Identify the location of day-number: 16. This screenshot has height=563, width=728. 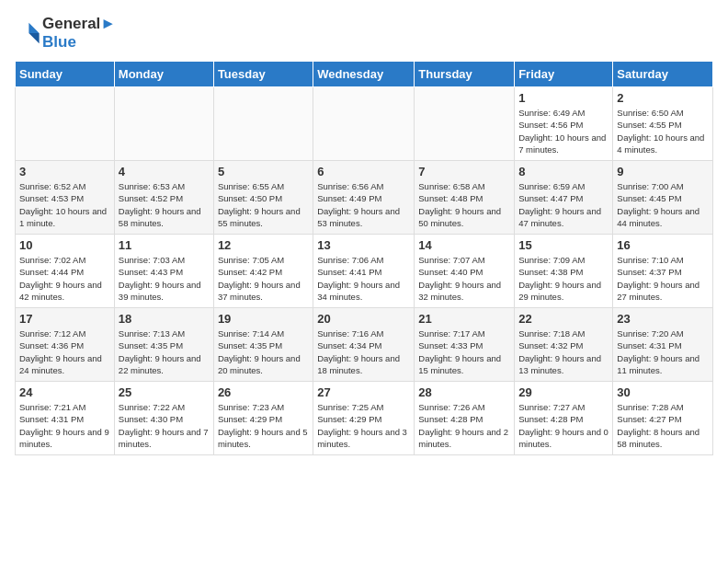
(663, 245).